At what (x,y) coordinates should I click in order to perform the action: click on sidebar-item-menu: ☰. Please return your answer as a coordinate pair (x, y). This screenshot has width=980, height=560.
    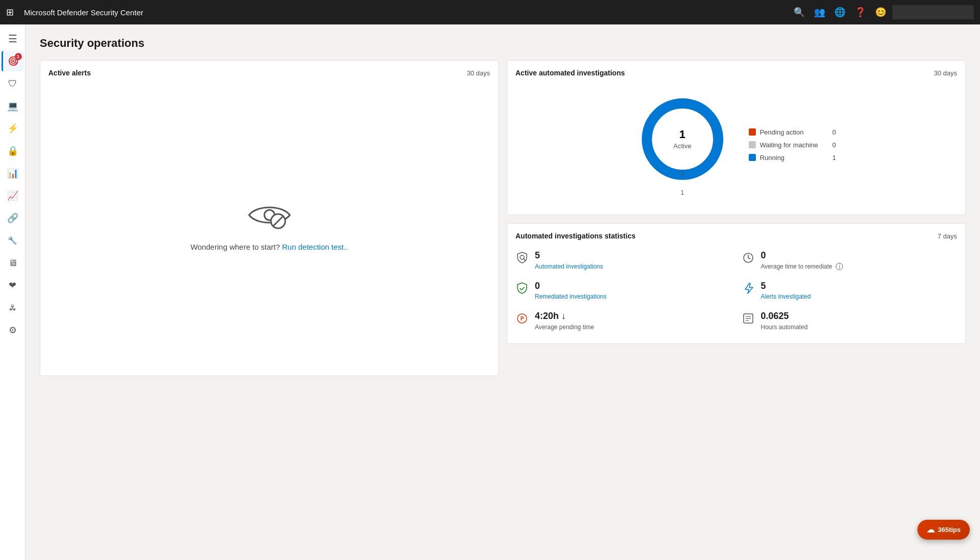
    Looking at the image, I should click on (13, 39).